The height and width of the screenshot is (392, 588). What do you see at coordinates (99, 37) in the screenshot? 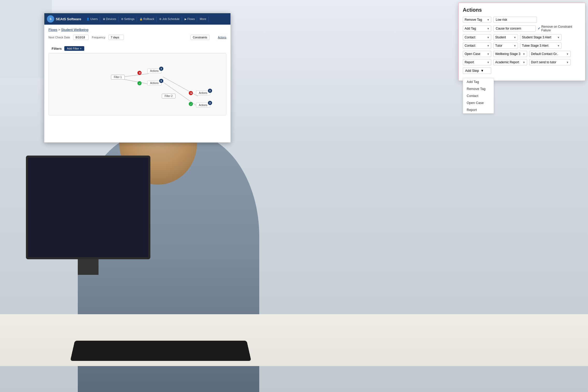
I see `frequency-label: Frequency` at bounding box center [99, 37].